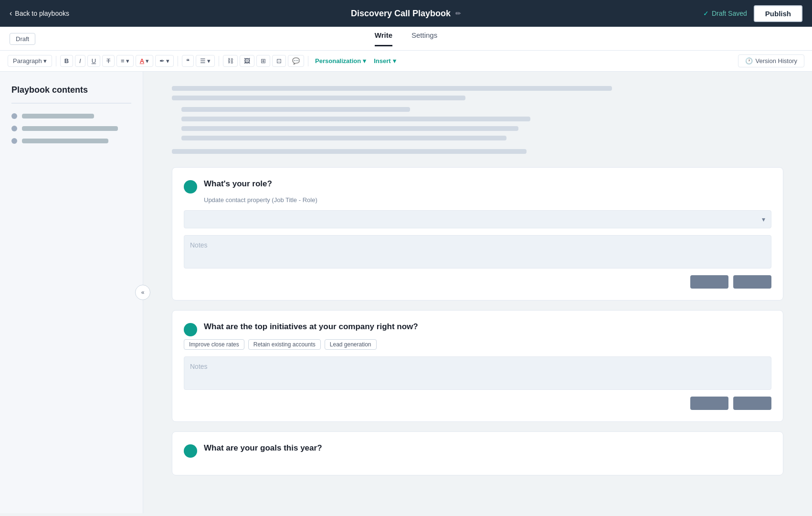 The height and width of the screenshot is (516, 812). Describe the element at coordinates (80, 61) in the screenshot. I see `italic-button: I` at that location.